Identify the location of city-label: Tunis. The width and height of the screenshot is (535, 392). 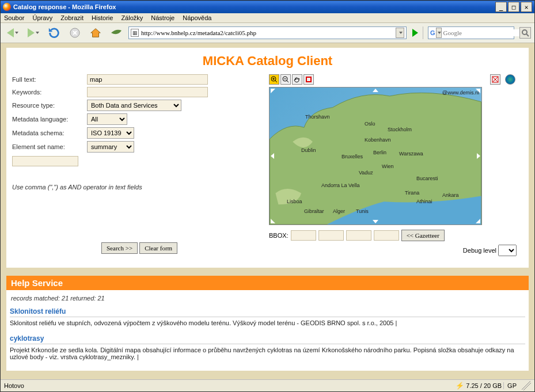
(362, 211).